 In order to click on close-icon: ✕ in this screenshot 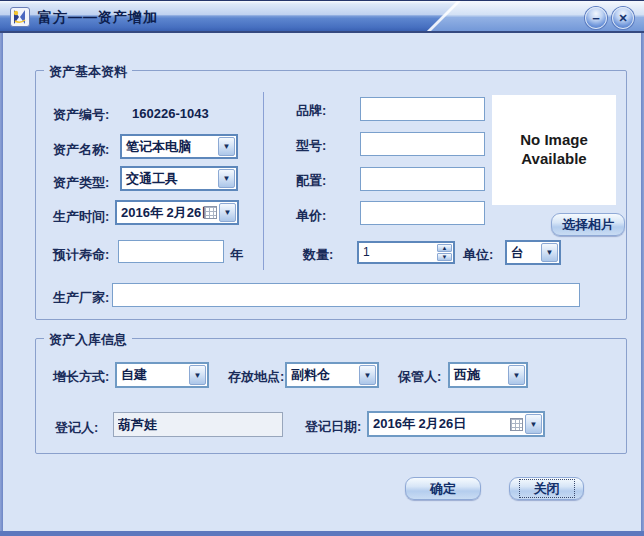, I will do `click(622, 18)`.